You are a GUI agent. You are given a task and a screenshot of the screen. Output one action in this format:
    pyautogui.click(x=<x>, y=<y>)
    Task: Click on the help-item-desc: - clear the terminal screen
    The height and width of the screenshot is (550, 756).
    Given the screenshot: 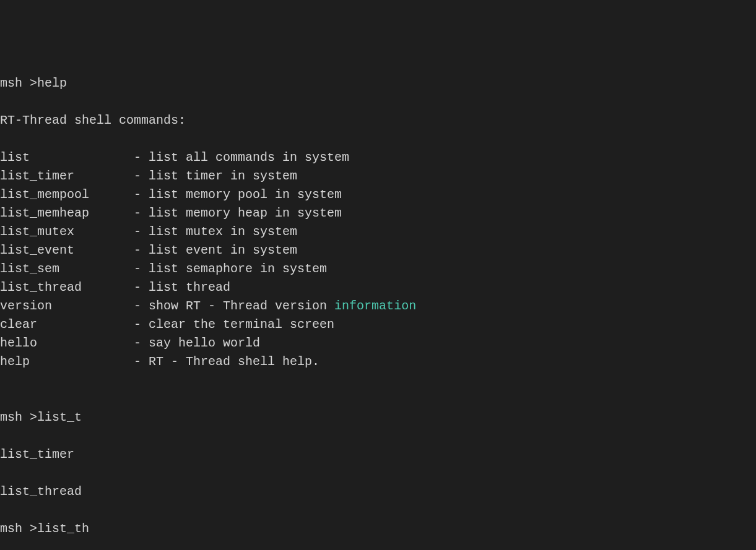 What is the action you would take?
    pyautogui.click(x=234, y=324)
    